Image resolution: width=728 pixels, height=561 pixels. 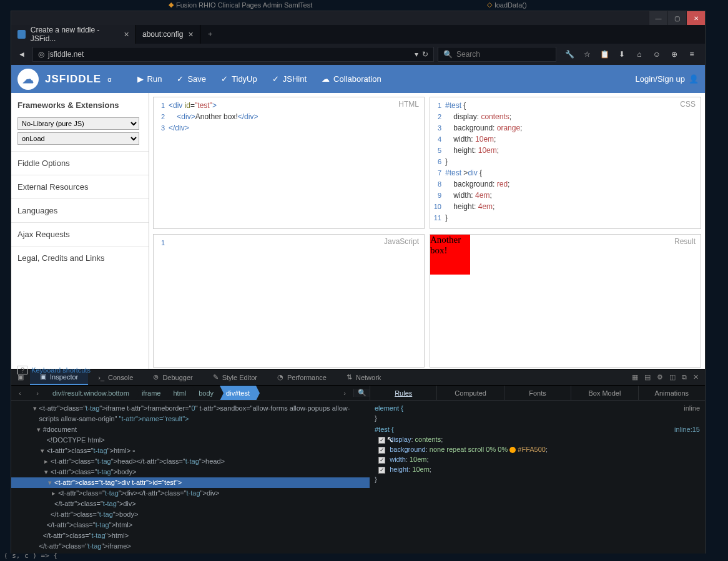 What do you see at coordinates (416, 54) in the screenshot?
I see `dropdown-icon: ▾` at bounding box center [416, 54].